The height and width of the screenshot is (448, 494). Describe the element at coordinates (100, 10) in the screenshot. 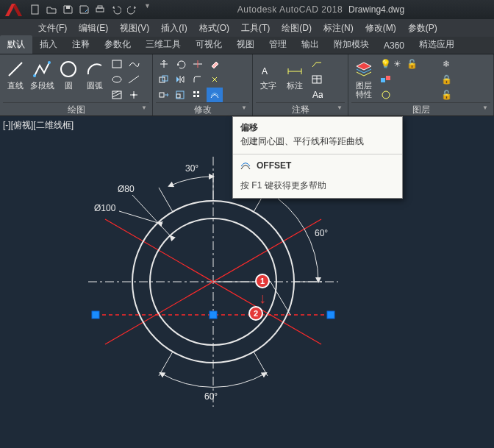

I see `qat-print-icon` at that location.